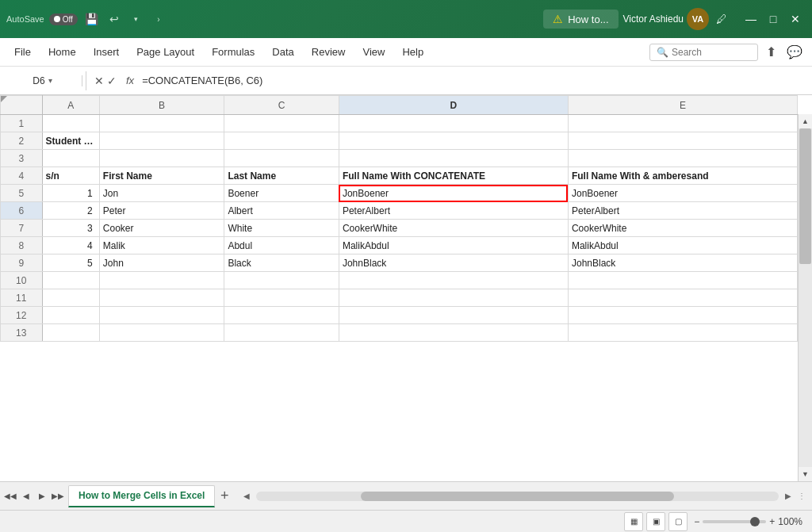  Describe the element at coordinates (22, 246) in the screenshot. I see `row-header-8: 8` at that location.